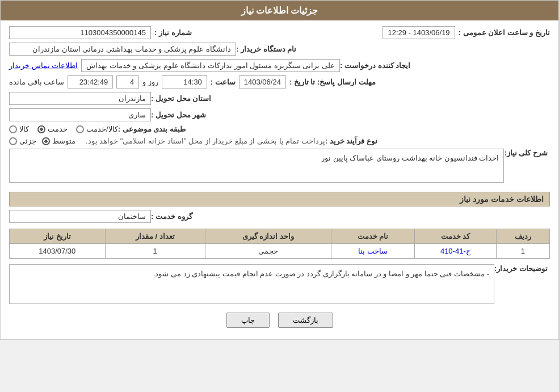 This screenshot has height=392, width=559. What do you see at coordinates (90, 82) in the screenshot?
I see `remaining-value: 23:42:49` at bounding box center [90, 82].